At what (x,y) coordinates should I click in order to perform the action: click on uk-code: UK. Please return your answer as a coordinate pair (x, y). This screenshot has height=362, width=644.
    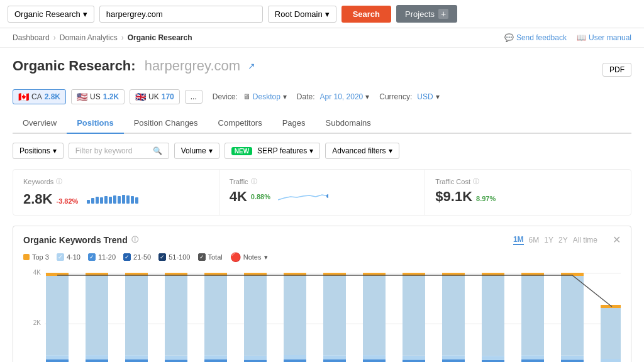
    Looking at the image, I should click on (153, 97).